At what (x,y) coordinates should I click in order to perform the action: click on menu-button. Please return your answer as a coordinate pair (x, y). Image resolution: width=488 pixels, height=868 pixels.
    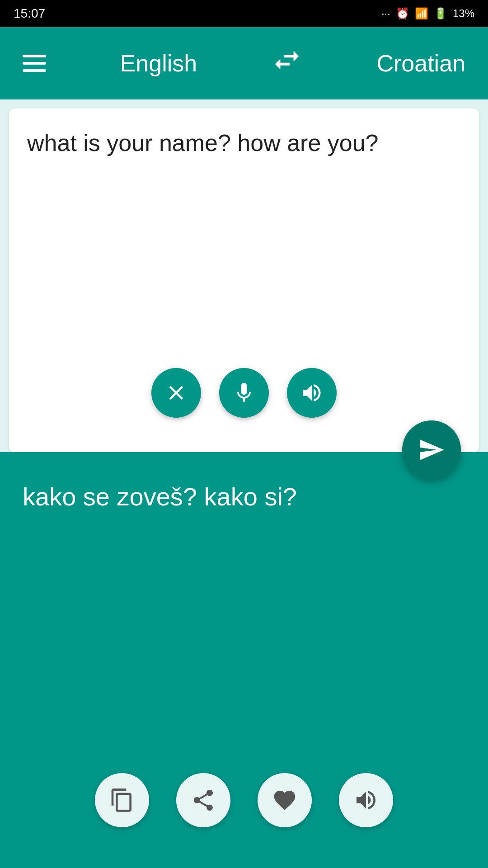
    Looking at the image, I should click on (34, 63).